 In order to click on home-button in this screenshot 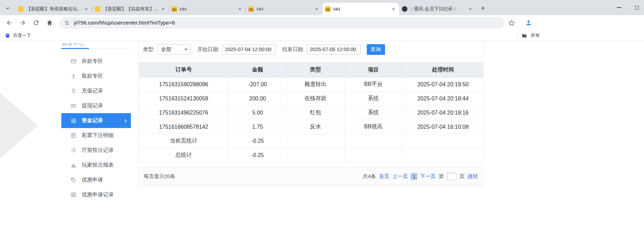, I will do `click(50, 23)`.